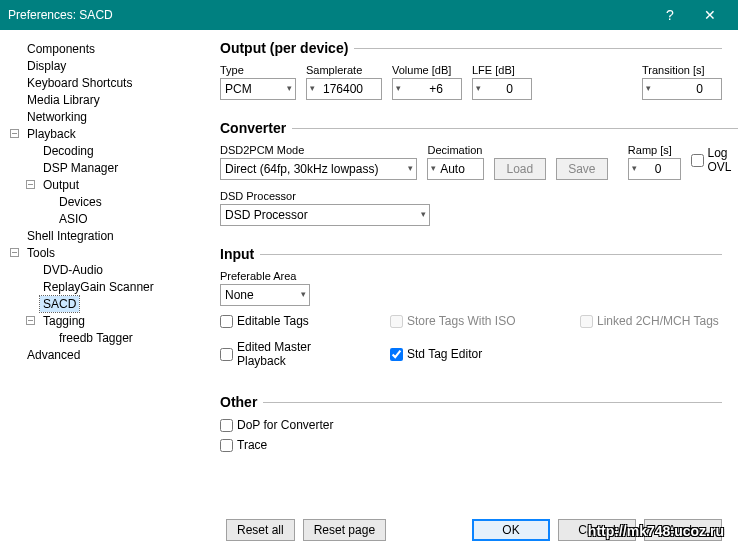 The width and height of the screenshot is (738, 549). What do you see at coordinates (240, 254) in the screenshot?
I see `section-title: Input` at bounding box center [240, 254].